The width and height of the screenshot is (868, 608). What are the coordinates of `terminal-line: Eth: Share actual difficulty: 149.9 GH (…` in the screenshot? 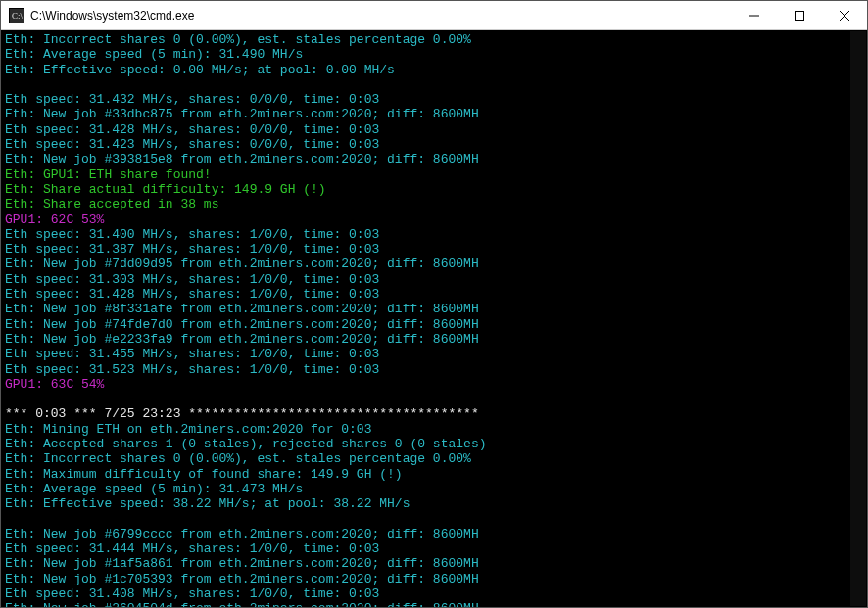 It's located at (434, 190).